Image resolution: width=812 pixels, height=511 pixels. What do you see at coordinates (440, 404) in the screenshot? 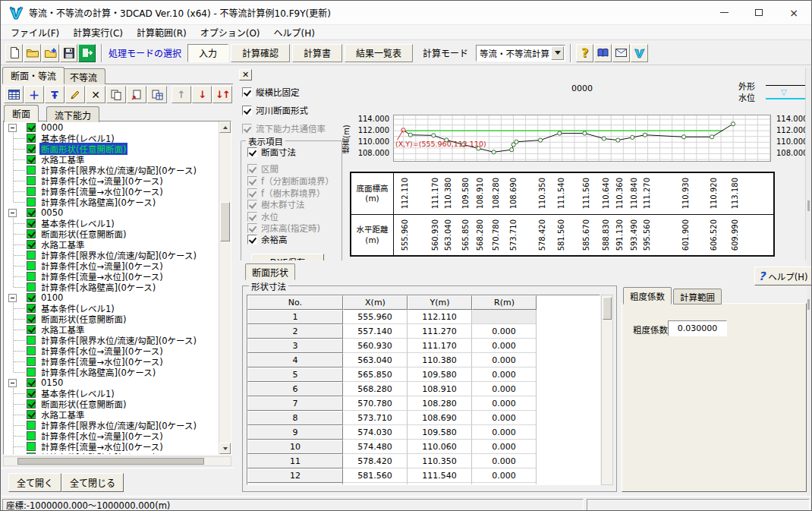
I see `cell-value: 108.280` at bounding box center [440, 404].